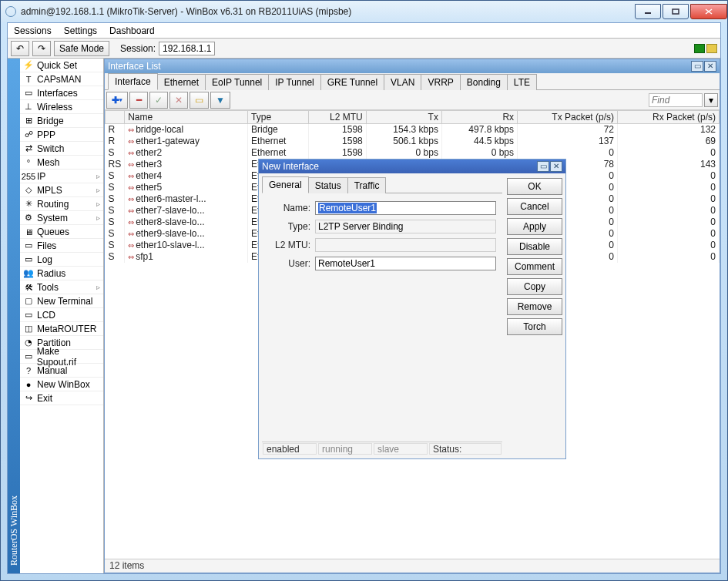  What do you see at coordinates (62, 121) in the screenshot?
I see `sidebar-item-bridge: ⊞Bridge` at bounding box center [62, 121].